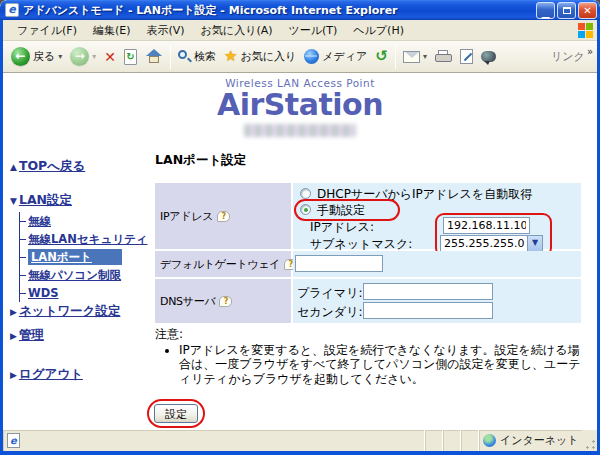 This screenshot has height=455, width=600. Describe the element at coordinates (444, 56) in the screenshot. I see `print-icon` at that location.